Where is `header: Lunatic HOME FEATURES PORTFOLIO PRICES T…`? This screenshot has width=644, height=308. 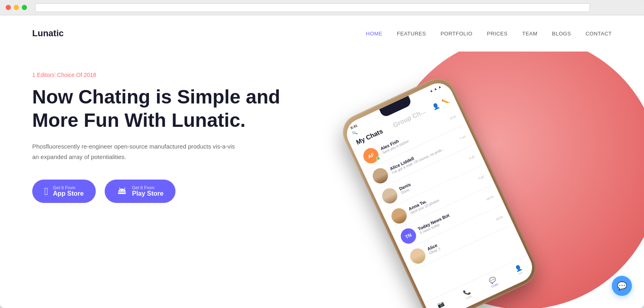
header: Lunatic HOME FEATURES PORTFOLIO PRICES T… is located at coordinates (322, 33).